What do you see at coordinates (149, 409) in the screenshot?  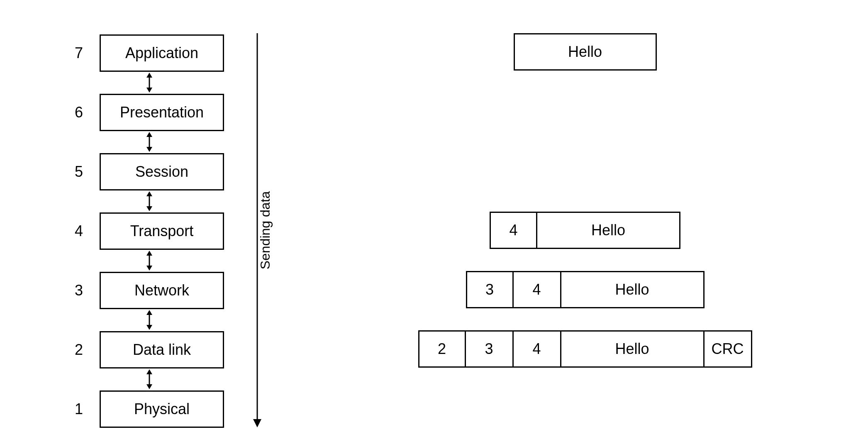 I see `layer-row: 1 Physical` at bounding box center [149, 409].